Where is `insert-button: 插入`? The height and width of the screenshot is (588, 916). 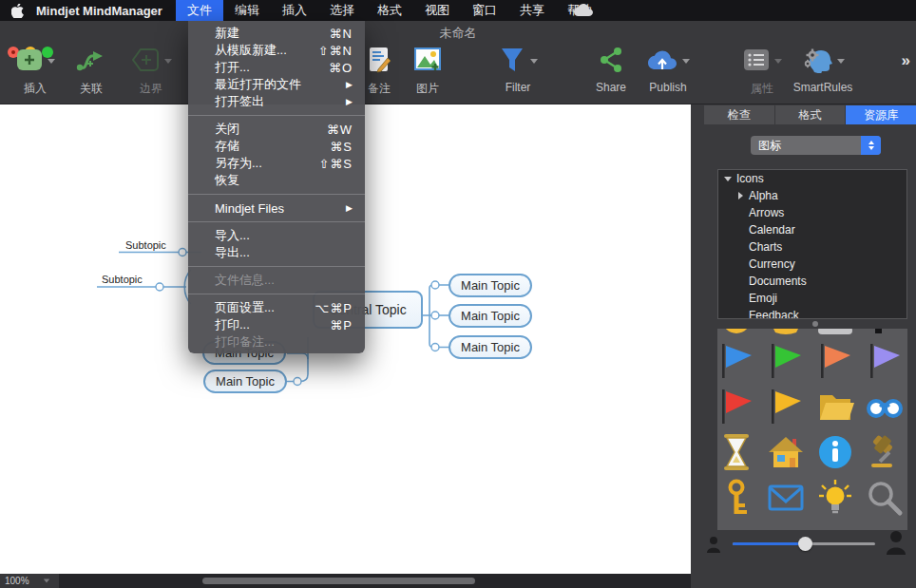 insert-button: 插入 is located at coordinates (35, 71).